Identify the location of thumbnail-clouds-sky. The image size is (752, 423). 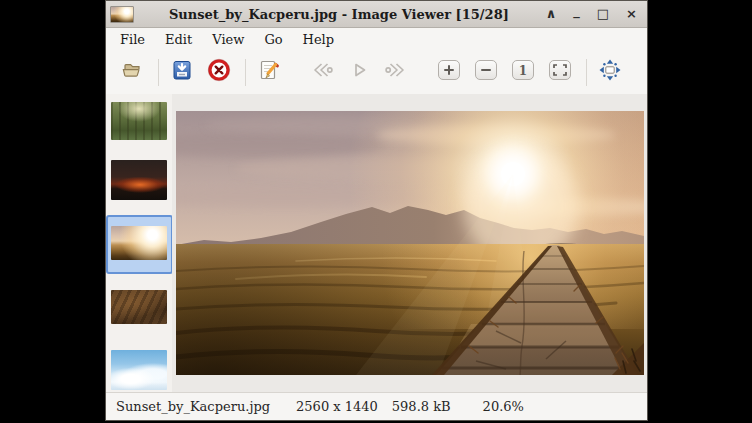
(139, 370).